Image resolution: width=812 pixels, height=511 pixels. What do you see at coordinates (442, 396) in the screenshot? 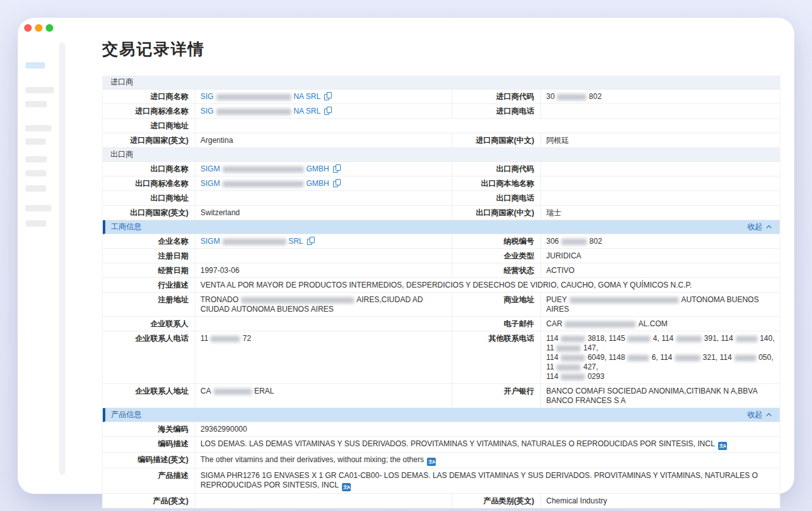
I see `table-row: 企业联系人地址 CAERAL 开户银行 BANCO COMAFI SOCIEDA…` at bounding box center [442, 396].